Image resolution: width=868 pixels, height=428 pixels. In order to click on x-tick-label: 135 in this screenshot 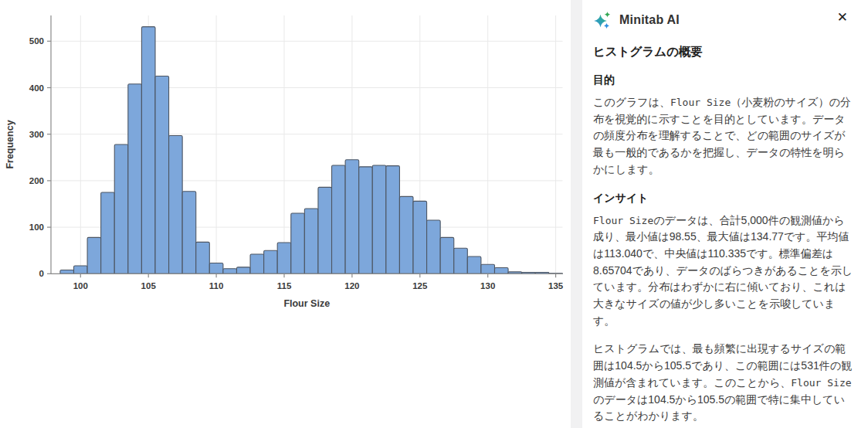, I will do `click(556, 286)`.